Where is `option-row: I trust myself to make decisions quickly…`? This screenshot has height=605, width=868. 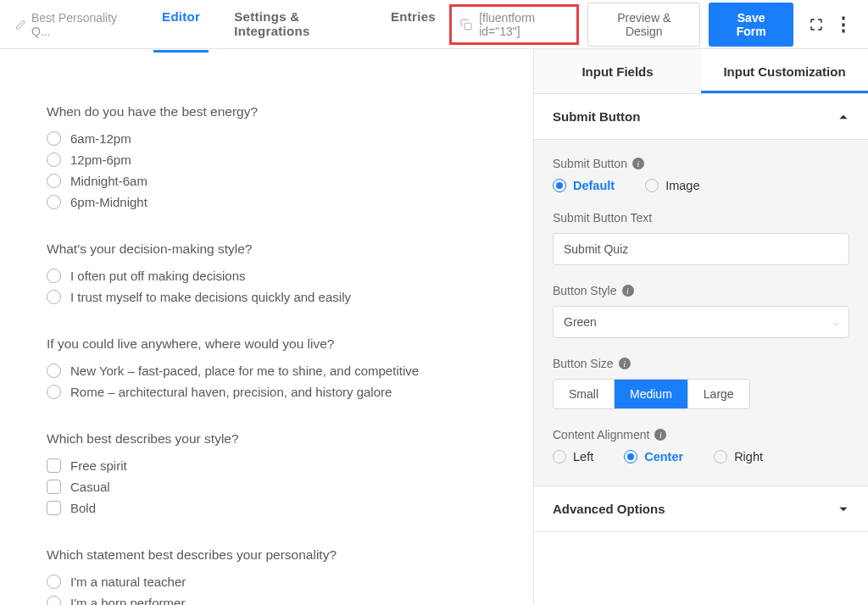
option-row: I trust myself to make decisions quickly… is located at coordinates (266, 297).